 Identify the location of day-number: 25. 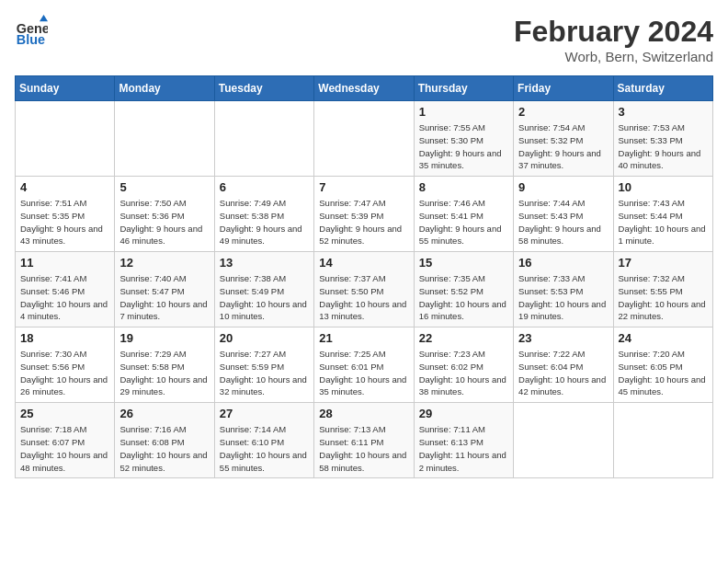
(64, 414).